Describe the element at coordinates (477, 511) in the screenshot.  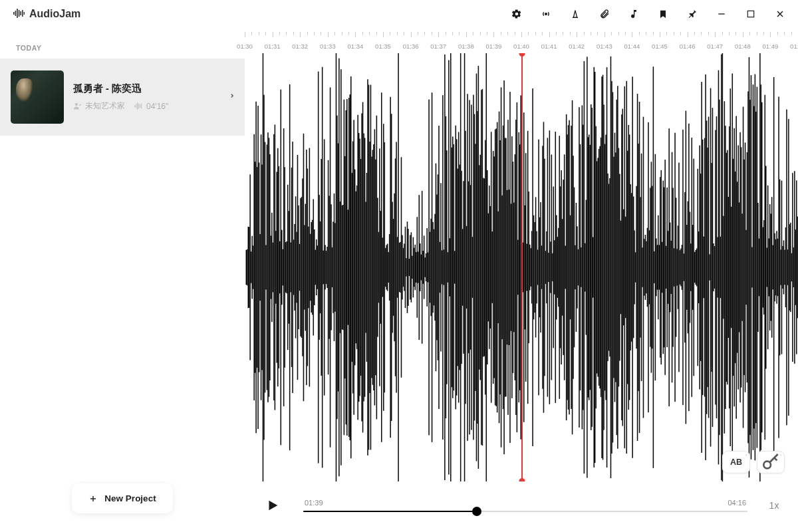
I see `progress-thumb` at that location.